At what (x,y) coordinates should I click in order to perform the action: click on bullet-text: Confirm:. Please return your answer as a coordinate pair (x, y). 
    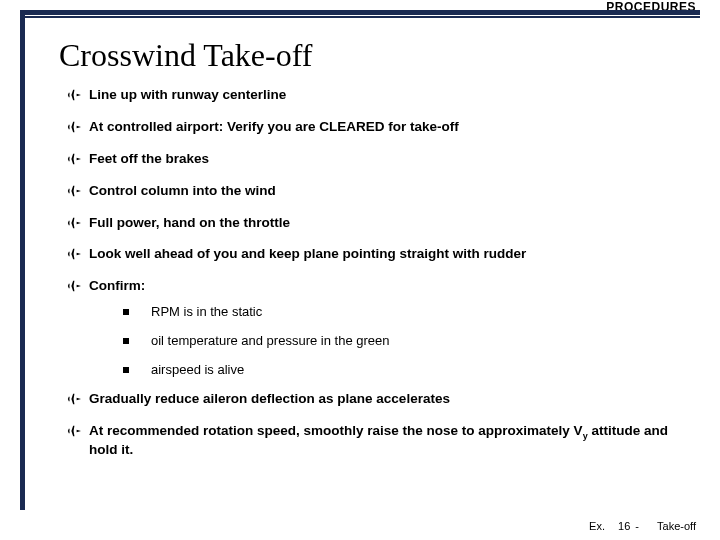
    Looking at the image, I should click on (117, 286).